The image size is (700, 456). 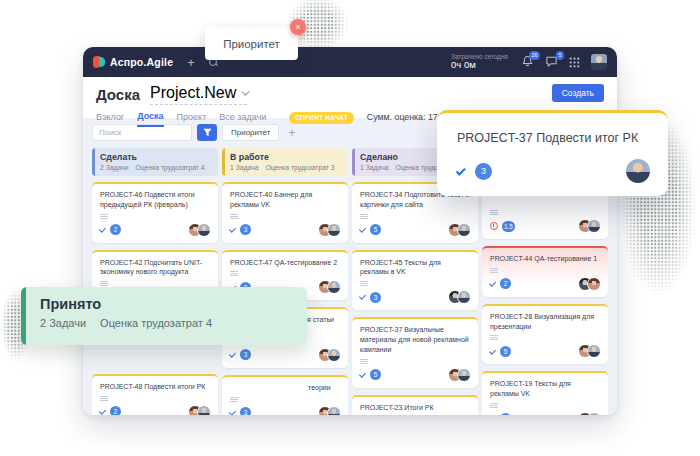 I want to click on messages-button: 5, so click(x=552, y=62).